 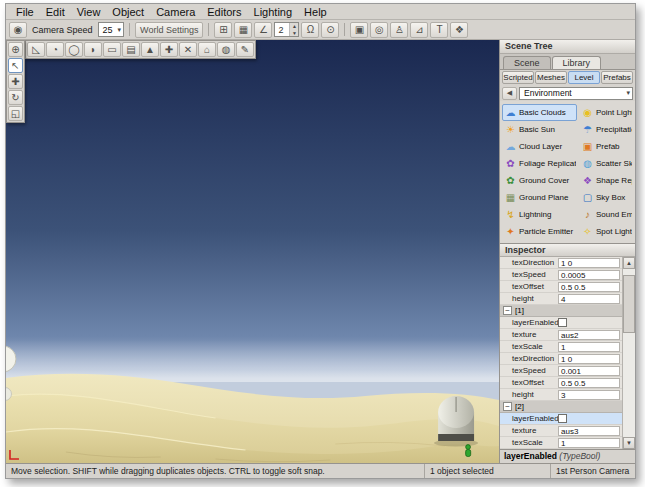 I want to click on drop-camera-button: ◎, so click(x=379, y=30).